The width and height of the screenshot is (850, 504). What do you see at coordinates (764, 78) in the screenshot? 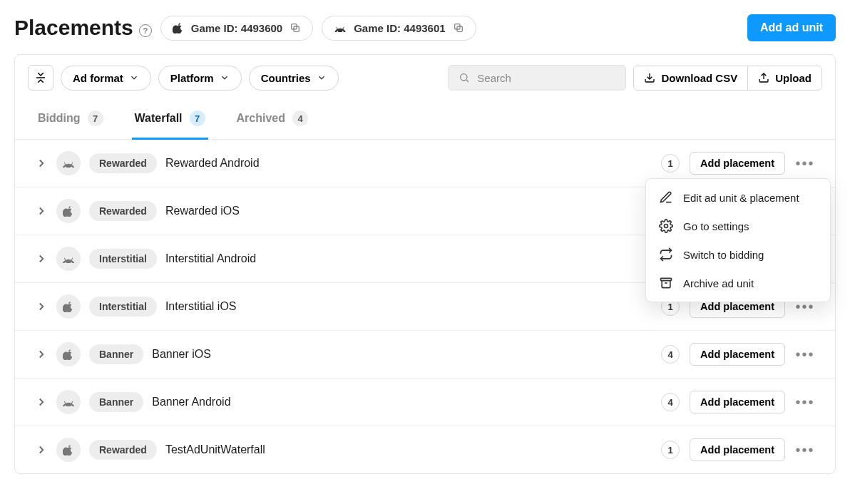
I see `upload-icon` at bounding box center [764, 78].